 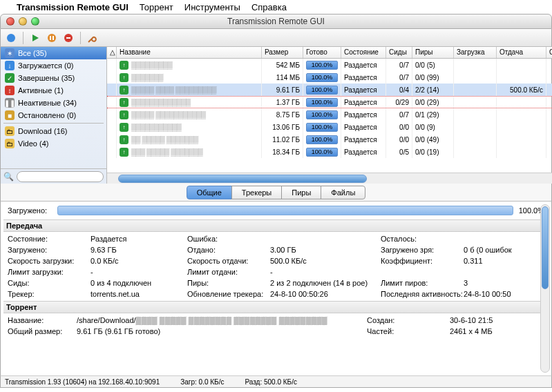 I want to click on ulspeed-v: 500.0 КБ/с, so click(x=289, y=261).